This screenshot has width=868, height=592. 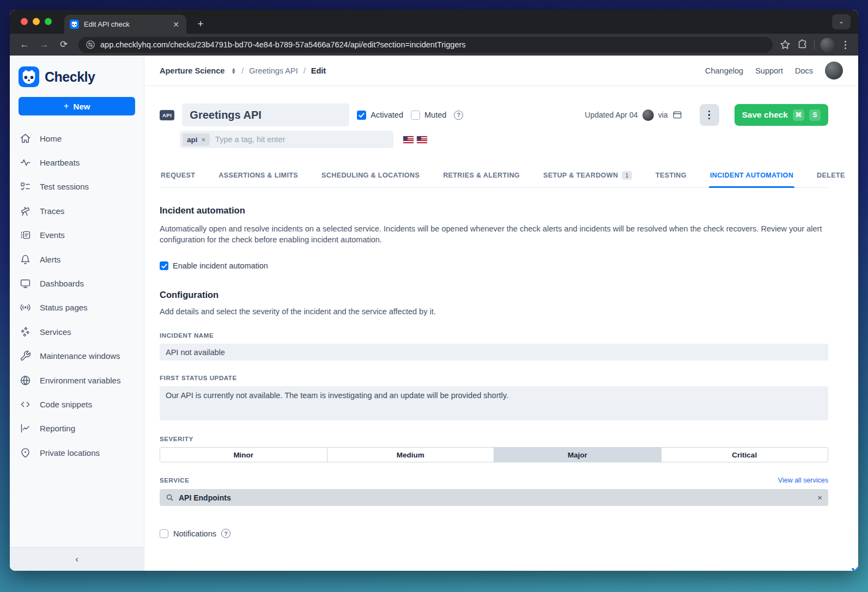 I want to click on toolbar-divider, so click(x=814, y=45).